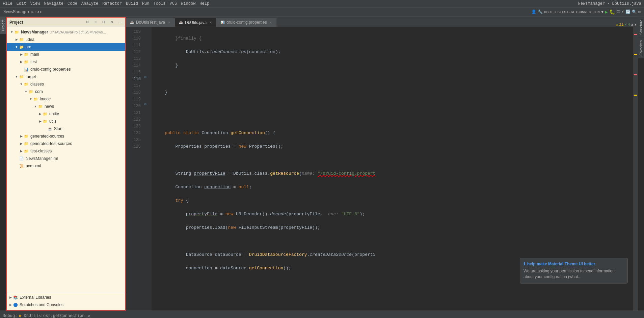 This screenshot has width=644, height=318. What do you see at coordinates (66, 77) in the screenshot?
I see `tree-item-target: ▼ 📁 target` at bounding box center [66, 77].